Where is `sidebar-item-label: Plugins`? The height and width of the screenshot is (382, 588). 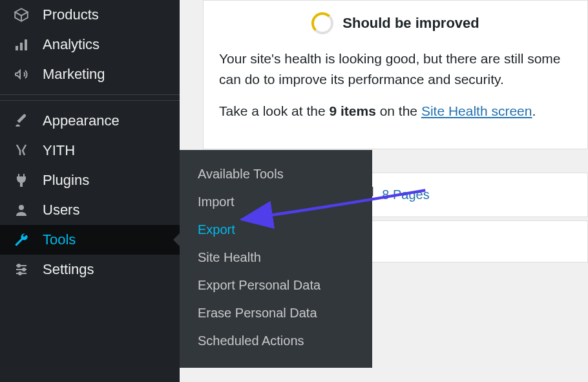
sidebar-item-label: Plugins is located at coordinates (66, 180).